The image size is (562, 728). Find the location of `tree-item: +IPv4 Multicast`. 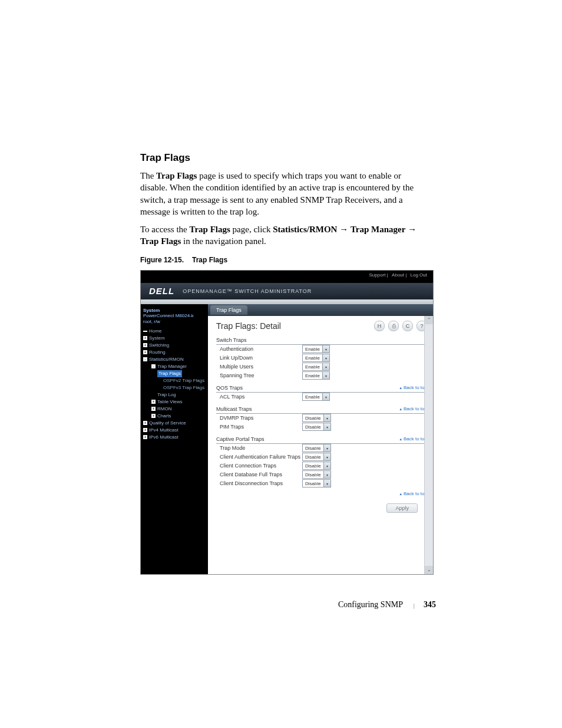

tree-item: +IPv4 Multicast is located at coordinates (175, 430).